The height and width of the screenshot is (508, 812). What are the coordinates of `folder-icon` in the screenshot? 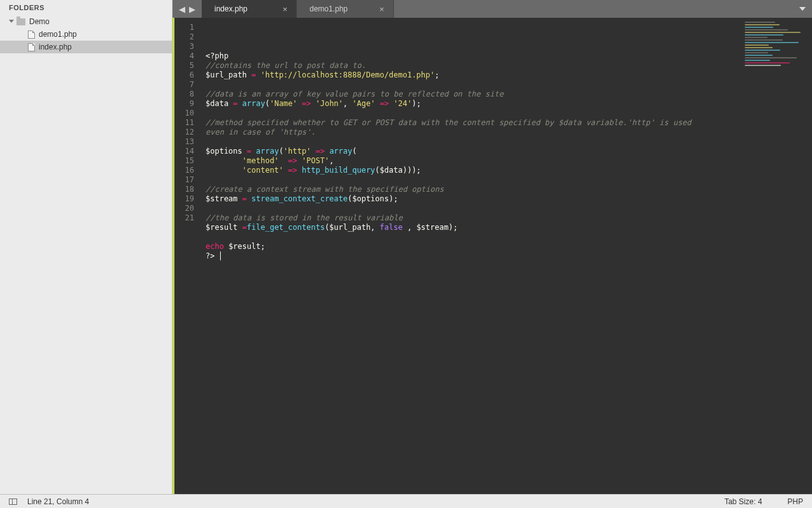 It's located at (21, 22).